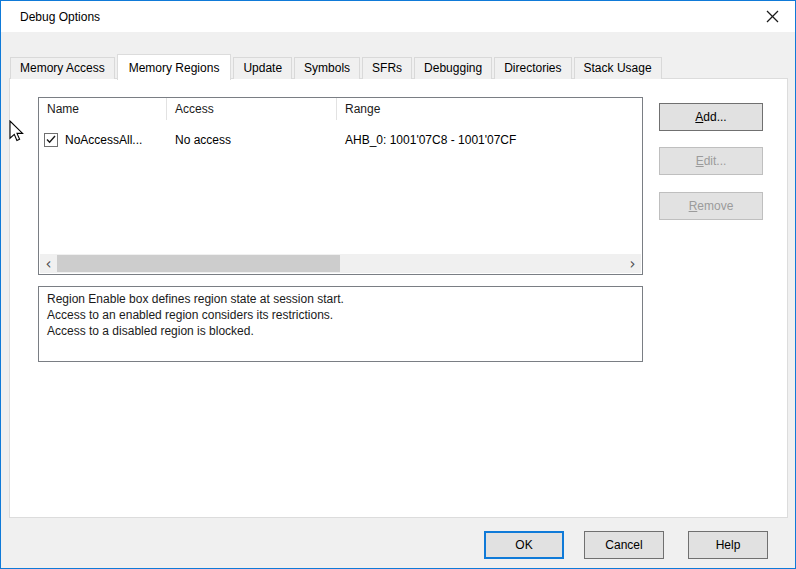 The width and height of the screenshot is (796, 569). Describe the element at coordinates (453, 68) in the screenshot. I see `tab-debugging: Debugging` at that location.